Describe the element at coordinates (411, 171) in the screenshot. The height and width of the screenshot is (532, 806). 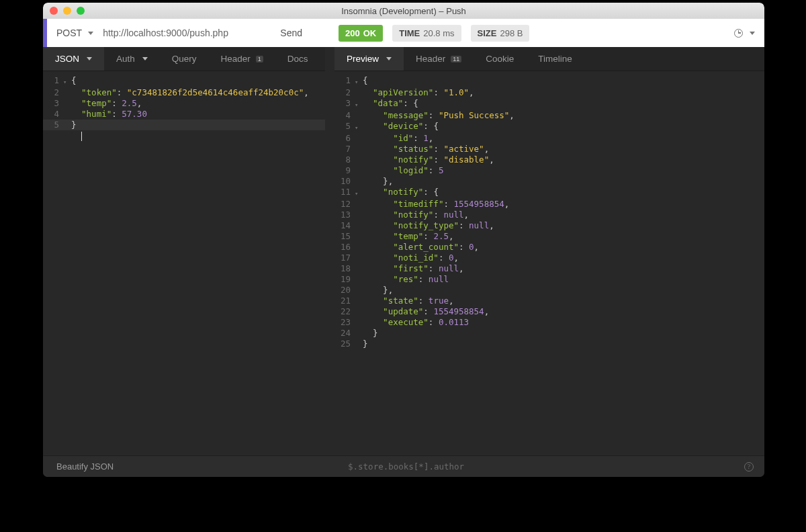
I see `c: "logid"` at that location.